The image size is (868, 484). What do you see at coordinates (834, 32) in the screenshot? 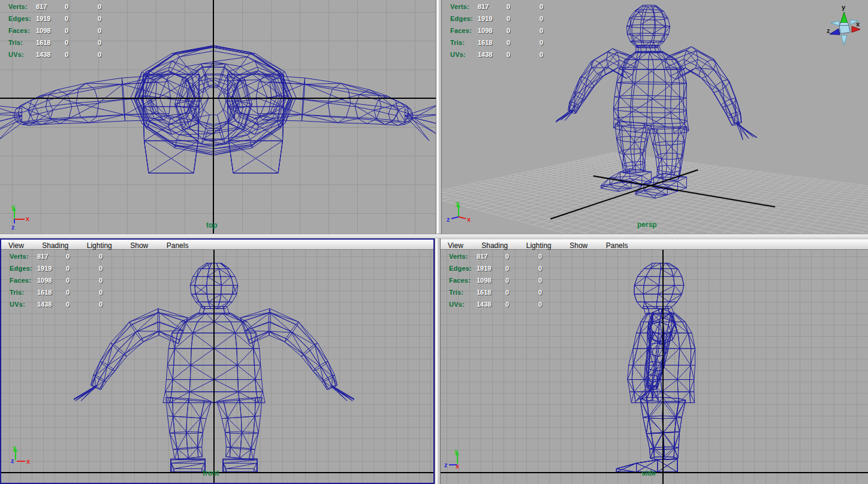
I see `compass-z-cone` at bounding box center [834, 32].